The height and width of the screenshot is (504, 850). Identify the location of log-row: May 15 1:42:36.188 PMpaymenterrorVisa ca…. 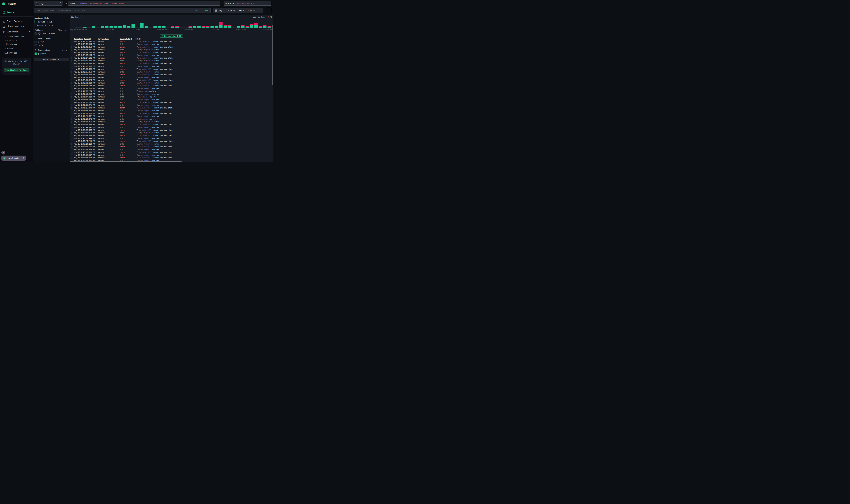
(171, 53).